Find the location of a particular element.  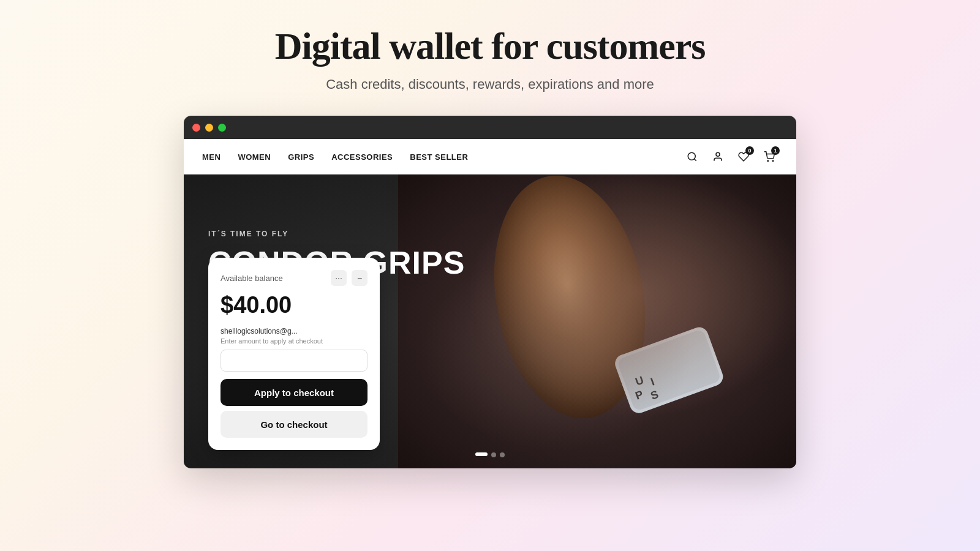

search-icon is located at coordinates (692, 157).